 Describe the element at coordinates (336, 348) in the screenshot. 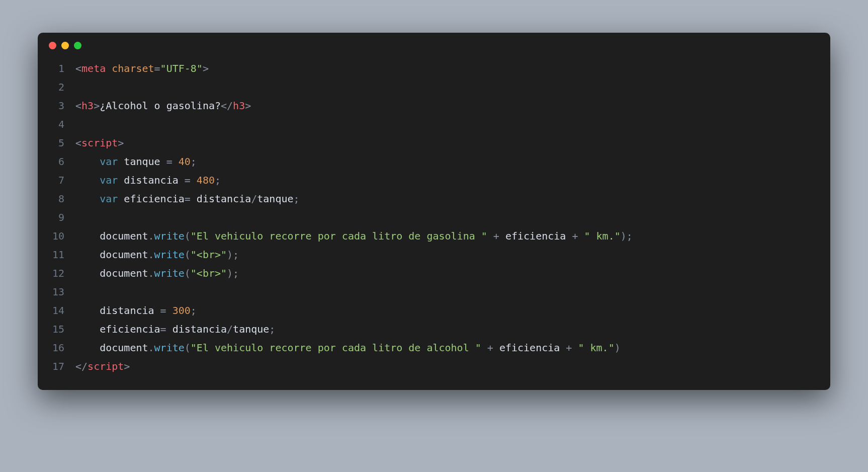

I see `token-str: "El vehiculo recorre por cada litro de a…` at that location.